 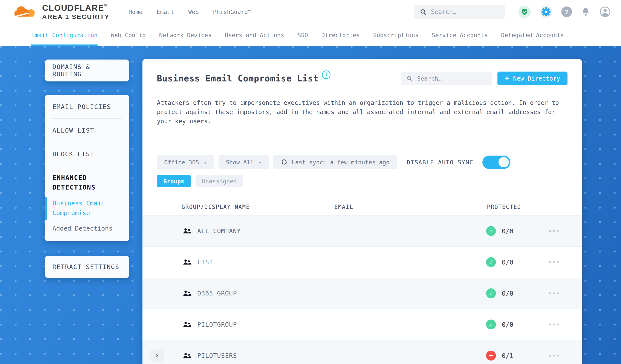 What do you see at coordinates (232, 12) in the screenshot?
I see `top-nav-phishguard: PhishGuard™` at bounding box center [232, 12].